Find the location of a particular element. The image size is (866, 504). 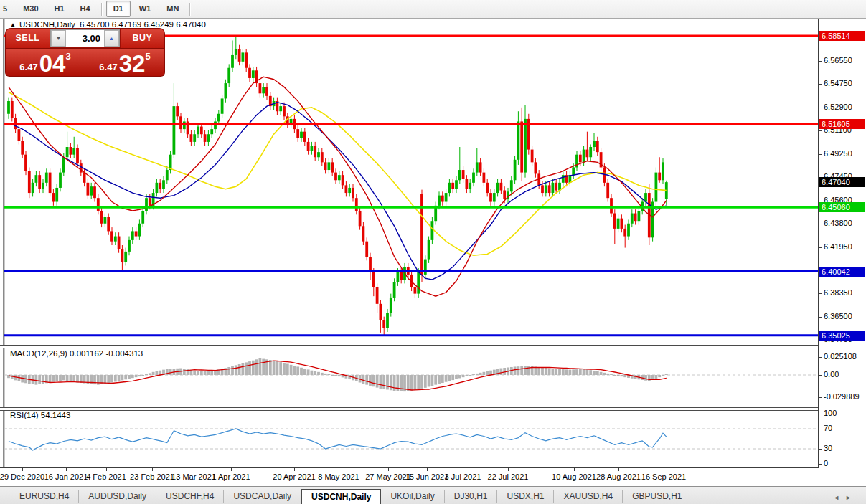

chart-symbol-label: USDCNH,Daily is located at coordinates (47, 24).